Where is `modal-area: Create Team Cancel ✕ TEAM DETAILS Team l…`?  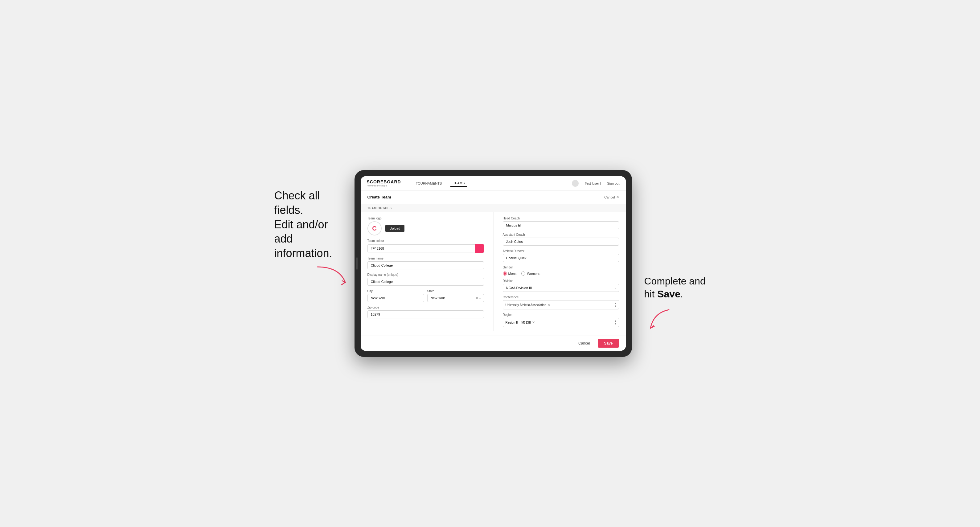 modal-area: Create Team Cancel ✕ TEAM DETAILS Team l… is located at coordinates (493, 271).